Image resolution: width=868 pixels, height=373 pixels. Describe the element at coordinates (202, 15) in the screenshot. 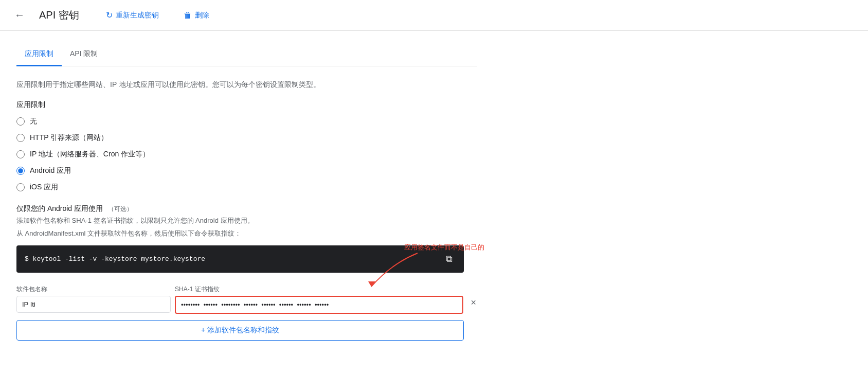

I see `delete-label: 删除` at that location.